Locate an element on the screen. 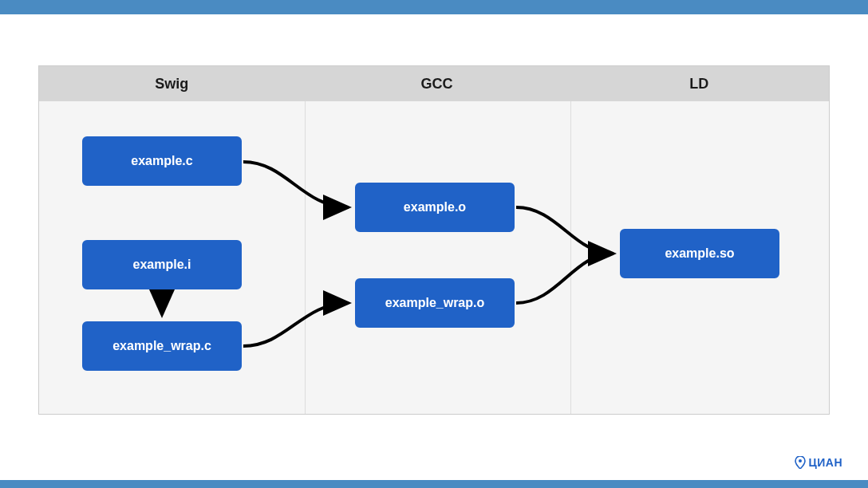 The width and height of the screenshot is (868, 488). top-bar is located at coordinates (434, 7).